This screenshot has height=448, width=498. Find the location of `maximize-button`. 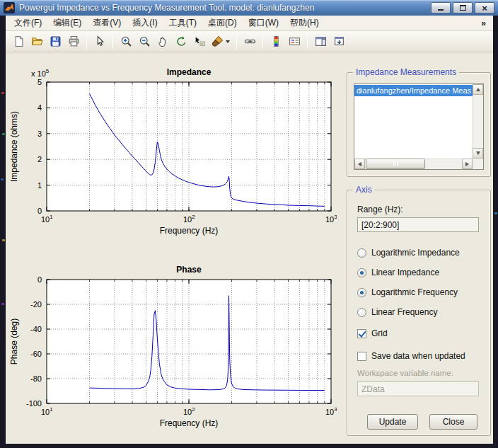

maximize-button is located at coordinates (463, 8).